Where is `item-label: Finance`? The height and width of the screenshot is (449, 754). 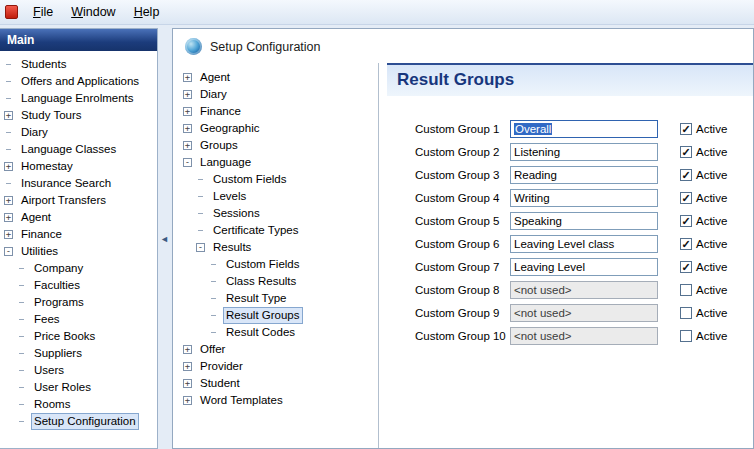
item-label: Finance is located at coordinates (220, 112).